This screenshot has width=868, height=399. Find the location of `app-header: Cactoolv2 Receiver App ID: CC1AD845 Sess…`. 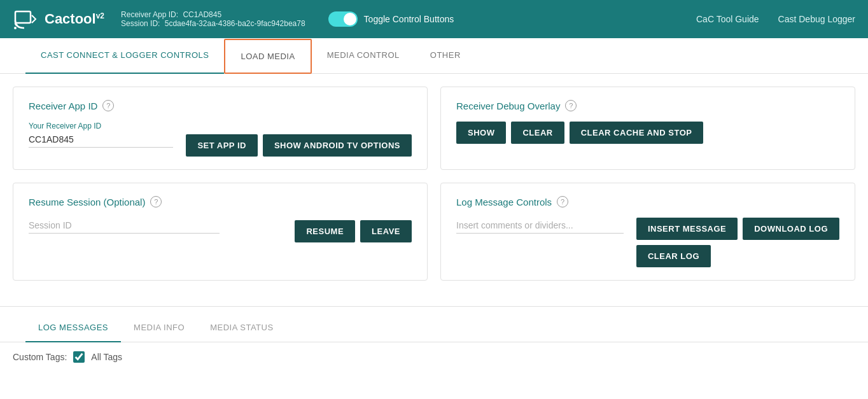

app-header: Cactoolv2 Receiver App ID: CC1AD845 Sess… is located at coordinates (434, 19).